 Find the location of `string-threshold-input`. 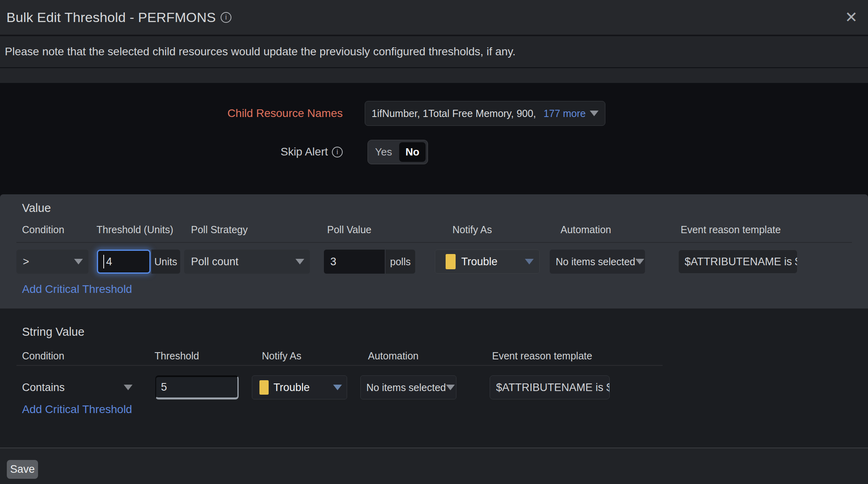

string-threshold-input is located at coordinates (197, 387).